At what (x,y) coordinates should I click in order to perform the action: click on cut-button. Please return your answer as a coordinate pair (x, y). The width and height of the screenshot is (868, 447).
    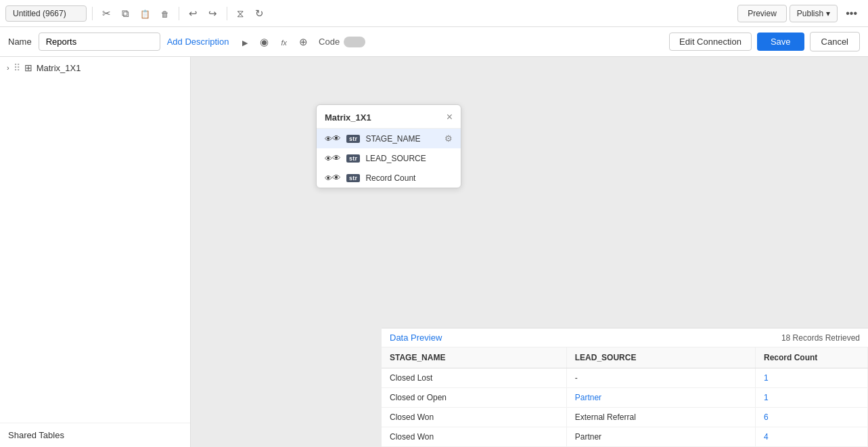
    Looking at the image, I should click on (107, 14).